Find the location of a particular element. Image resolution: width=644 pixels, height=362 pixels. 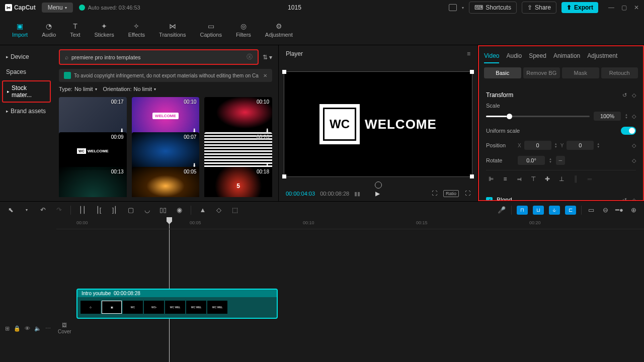

subtab-retouch: Retouch is located at coordinates (620, 73).